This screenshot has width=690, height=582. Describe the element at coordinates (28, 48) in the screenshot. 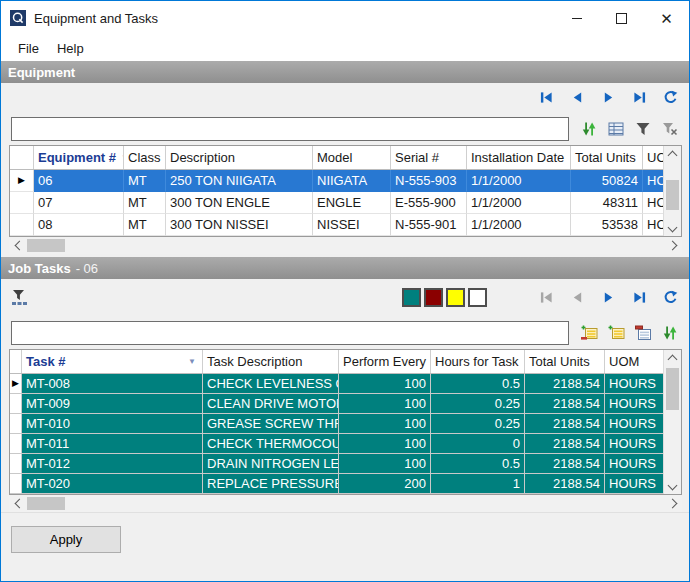

I see `menu-file: File` at that location.